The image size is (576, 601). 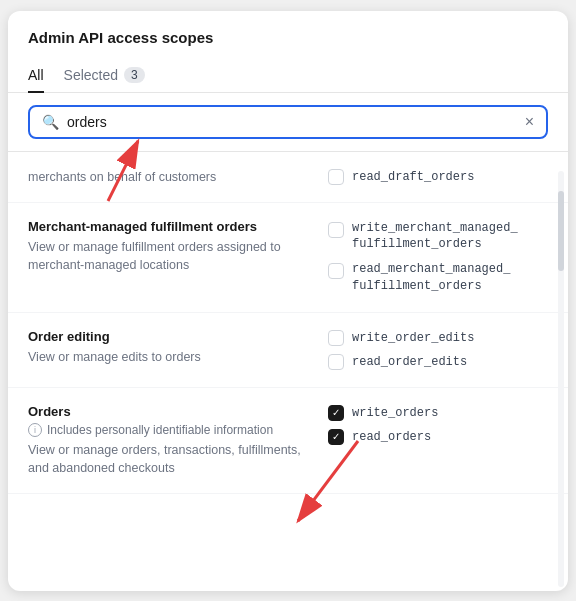 What do you see at coordinates (336, 338) in the screenshot?
I see `write-order-edits-checkbox` at bounding box center [336, 338].